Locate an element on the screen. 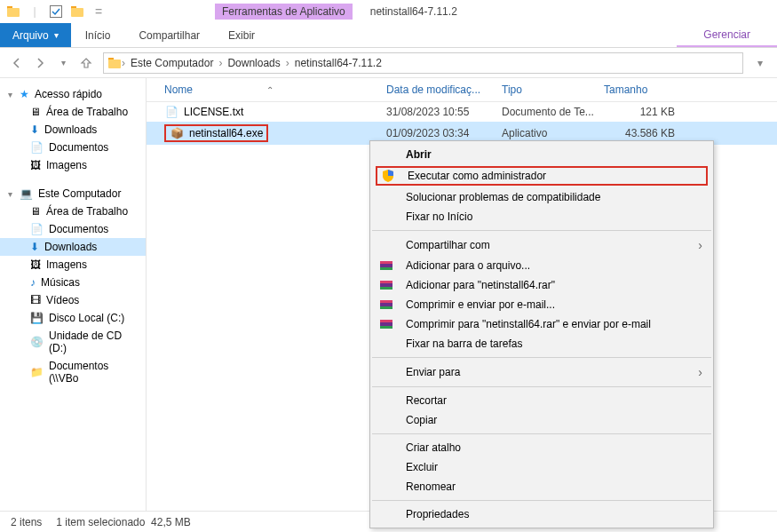 Image resolution: width=777 pixels, height=532 pixels. cm-pin-taskbar: Fixar na barra de tarefas is located at coordinates (542, 344).